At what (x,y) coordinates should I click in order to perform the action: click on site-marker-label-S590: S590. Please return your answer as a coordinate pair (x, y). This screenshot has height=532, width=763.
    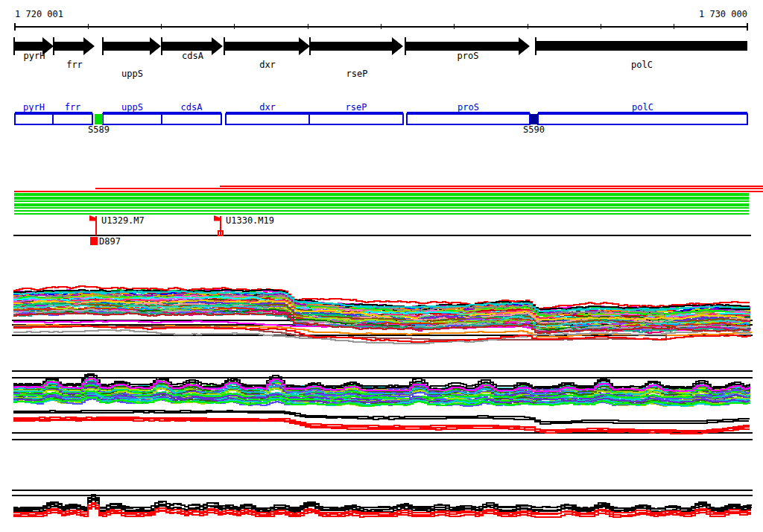
    Looking at the image, I should click on (534, 130).